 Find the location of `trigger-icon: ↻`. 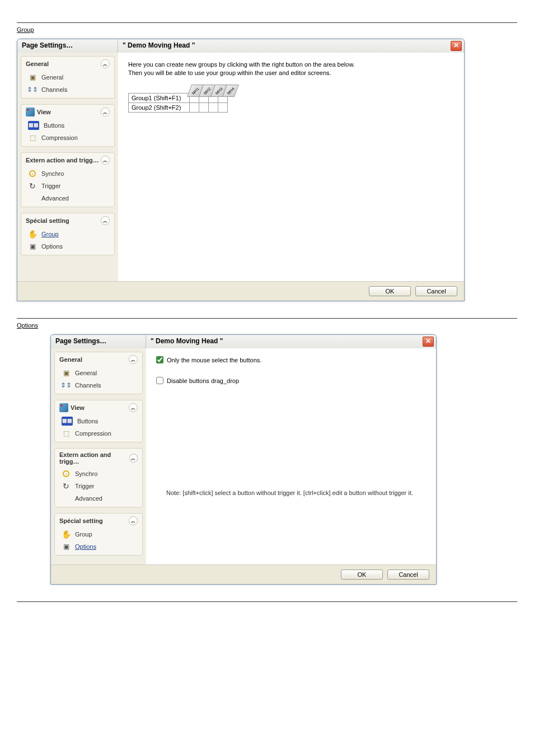

trigger-icon: ↻ is located at coordinates (32, 186).